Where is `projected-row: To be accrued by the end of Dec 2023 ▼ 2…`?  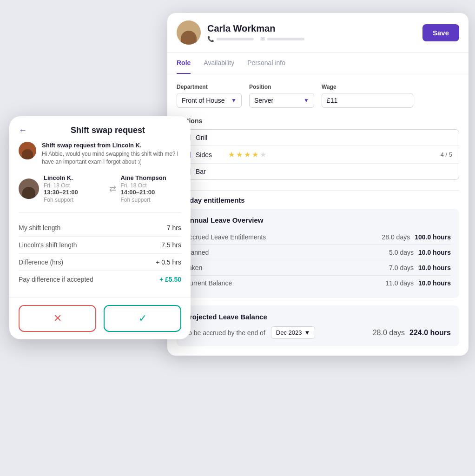
projected-row: To be accrued by the end of Dec 2023 ▼ 2… is located at coordinates (318, 333).